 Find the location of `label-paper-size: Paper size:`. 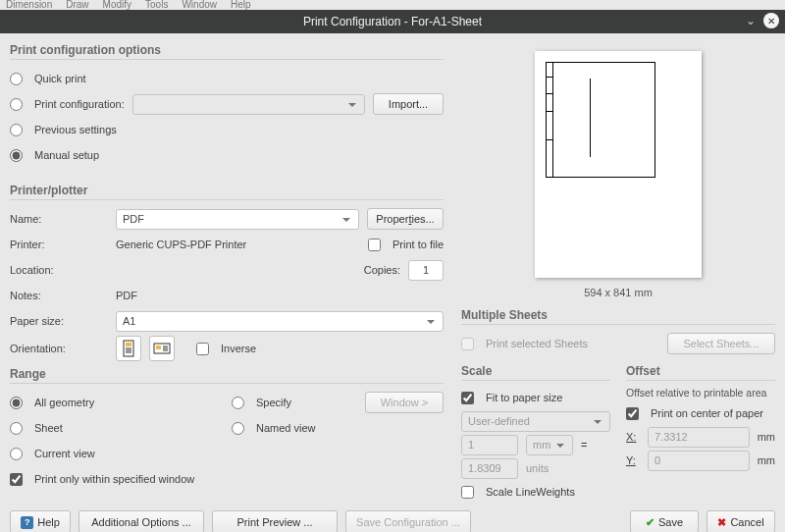

label-paper-size: Paper size: is located at coordinates (59, 321).